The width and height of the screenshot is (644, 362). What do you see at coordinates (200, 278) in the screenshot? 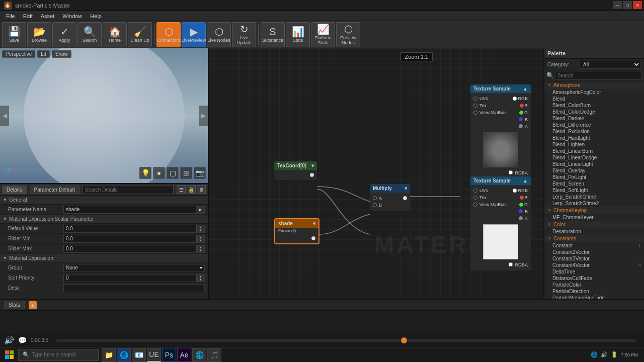
I see `sort-priority-spinner: ▲▼` at bounding box center [200, 278].